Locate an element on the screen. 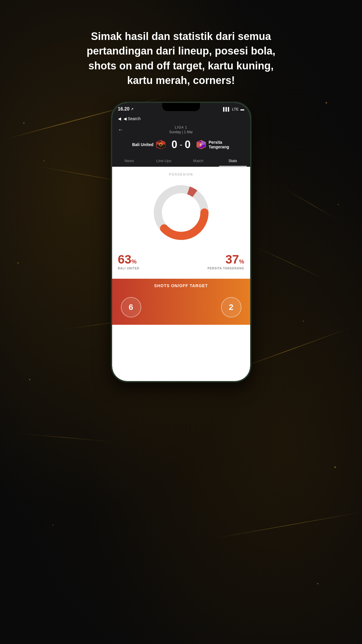  possession-section: POSSESION is located at coordinates (181, 223).